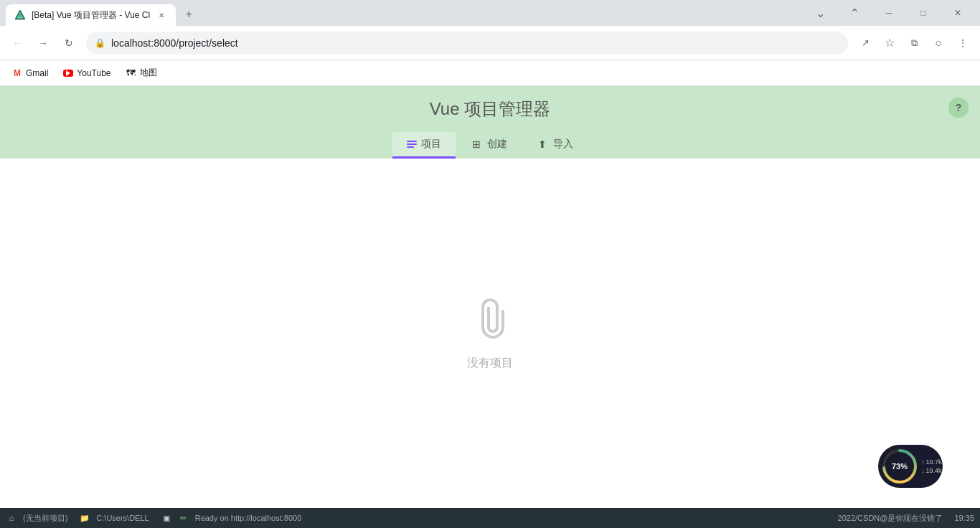 This screenshot has width=980, height=528. What do you see at coordinates (889, 13) in the screenshot?
I see `minimize-button: ─` at bounding box center [889, 13].